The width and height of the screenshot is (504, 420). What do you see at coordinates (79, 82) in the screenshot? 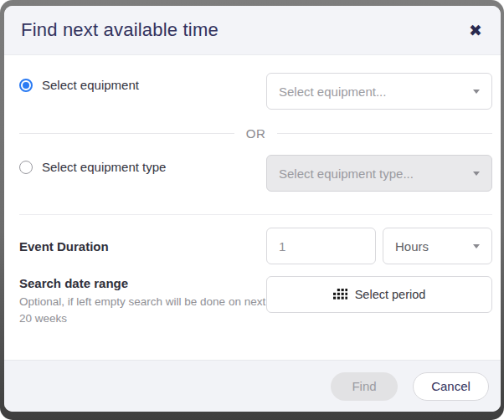
I see `select-equipment-radio: Select equipment` at bounding box center [79, 82].